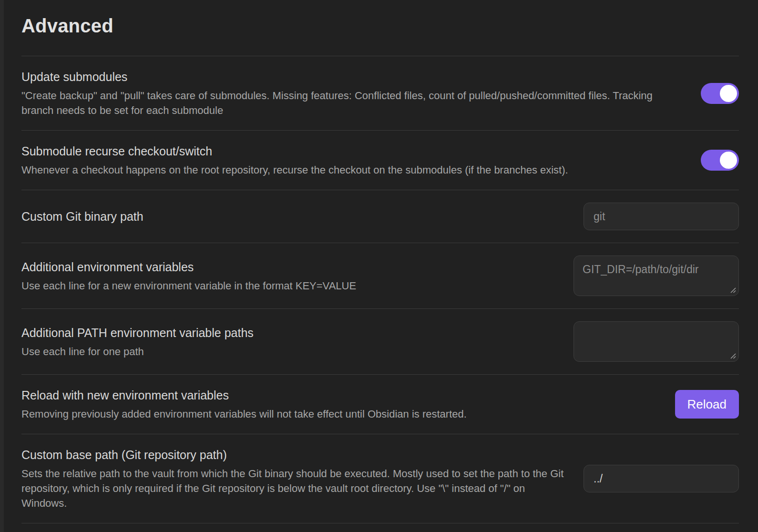  Describe the element at coordinates (720, 160) in the screenshot. I see `submodule-recurse-toggle` at that location.